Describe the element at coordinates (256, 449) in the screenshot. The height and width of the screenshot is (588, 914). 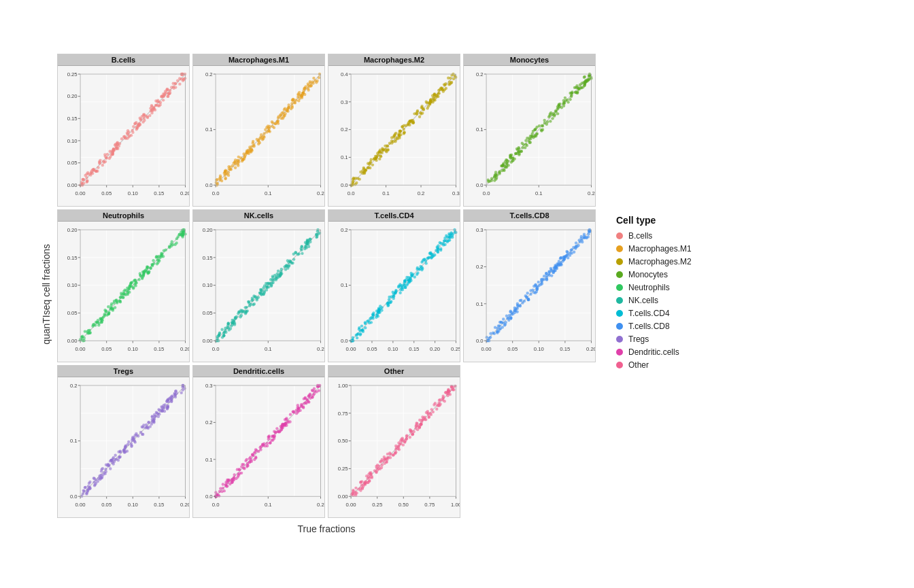
I see `svg-point-2045` at that location.